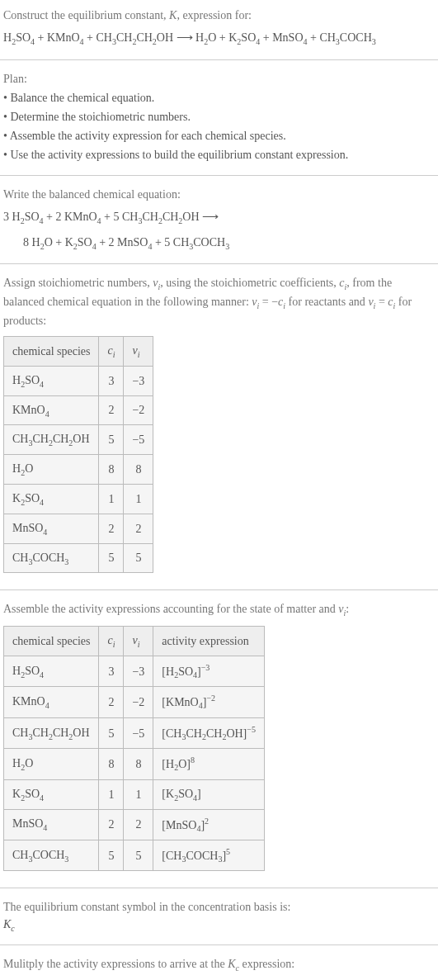  I want to click on activity-intro: Assemble the activity expressions accoun…, so click(219, 609).